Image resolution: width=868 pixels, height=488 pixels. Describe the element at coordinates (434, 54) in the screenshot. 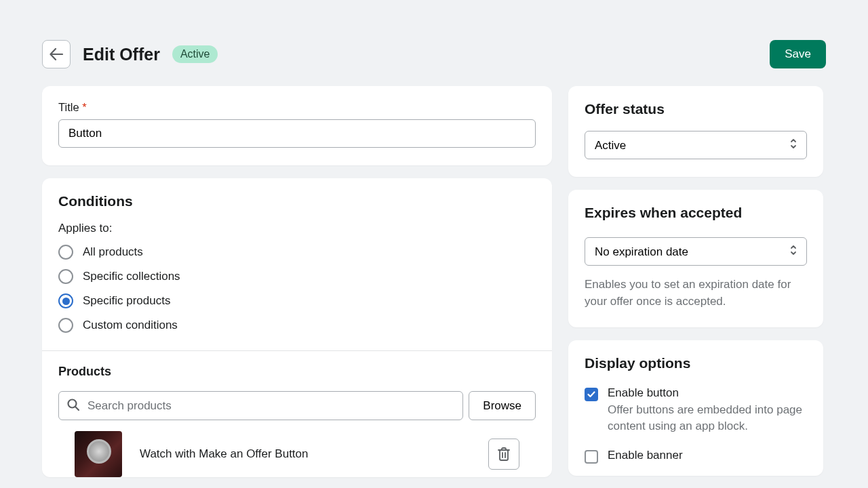

I see `page-header: Edit Offer Active Save` at that location.